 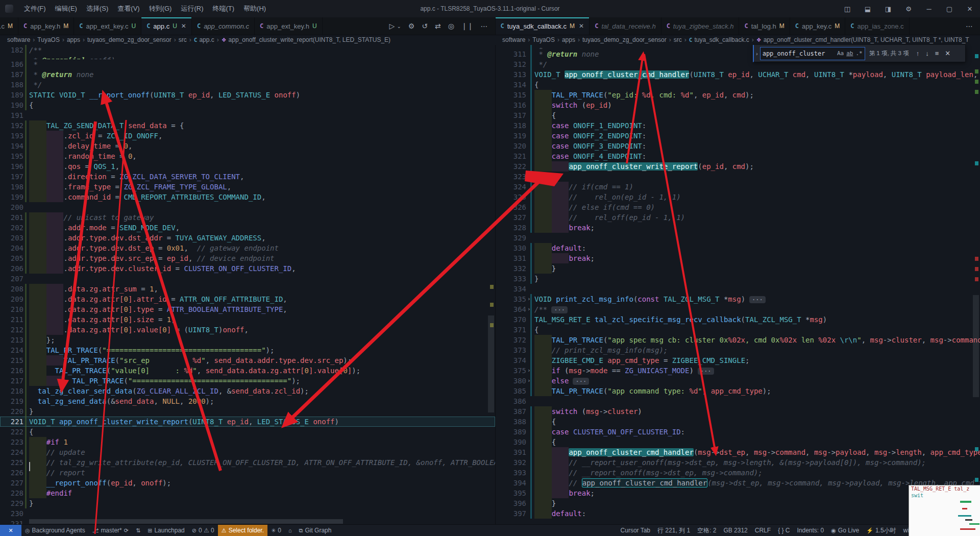 What do you see at coordinates (881, 530) in the screenshot?
I see `statusbar-time-tracker: ⚡1.5小时` at bounding box center [881, 530].